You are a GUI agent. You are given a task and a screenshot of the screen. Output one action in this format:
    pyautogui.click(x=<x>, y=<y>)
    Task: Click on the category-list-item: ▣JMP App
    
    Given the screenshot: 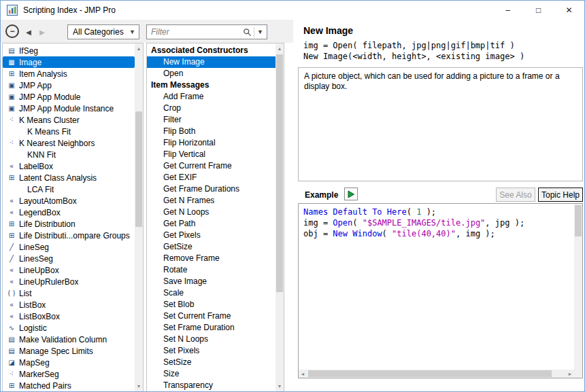 What is the action you would take?
    pyautogui.click(x=69, y=86)
    